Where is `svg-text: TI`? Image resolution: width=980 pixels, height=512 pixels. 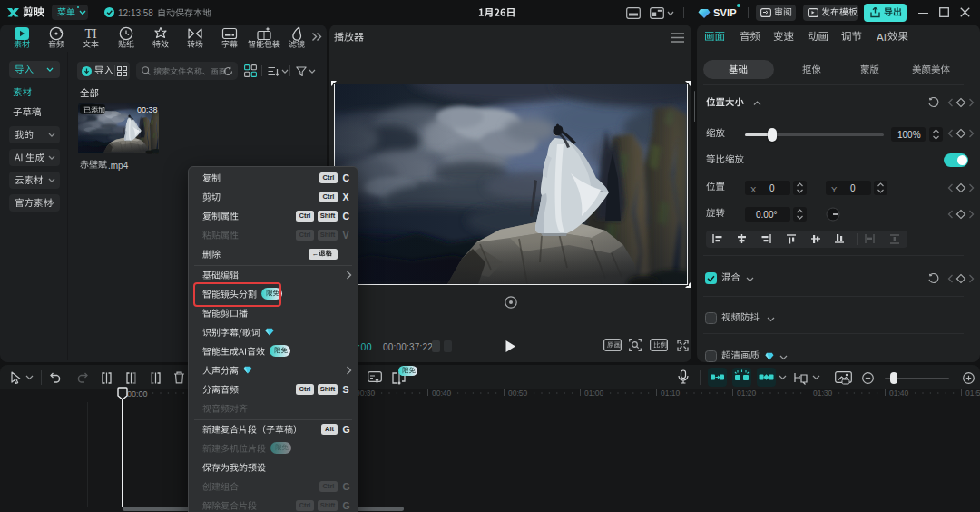 svg-text: TI is located at coordinates (91, 34).